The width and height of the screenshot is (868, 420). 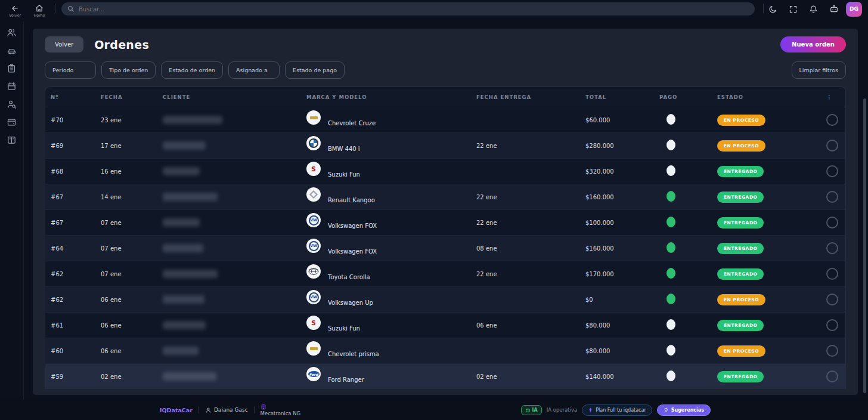 I want to click on ia-status-text: IA operativa, so click(x=562, y=410).